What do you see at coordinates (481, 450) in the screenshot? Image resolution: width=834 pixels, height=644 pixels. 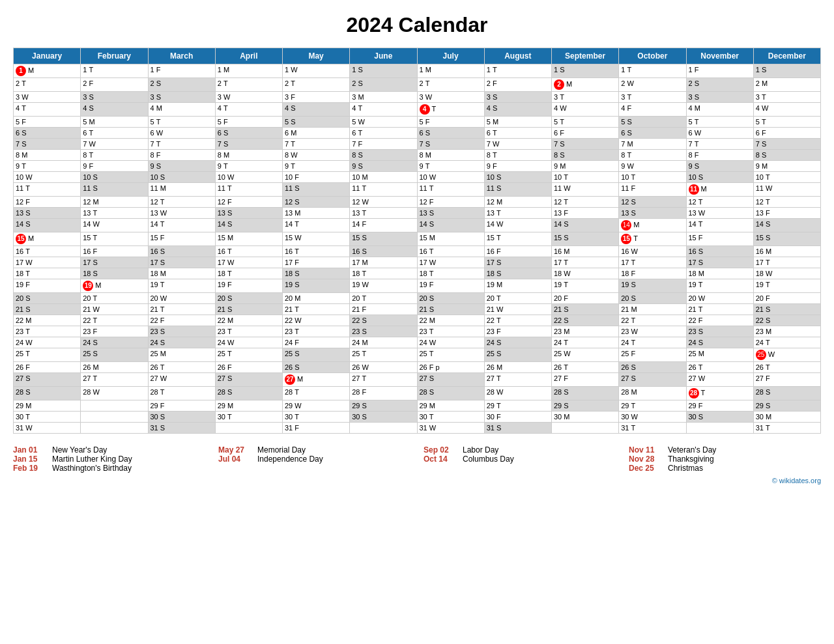 I see `holiday-name: Labor Day` at bounding box center [481, 450].